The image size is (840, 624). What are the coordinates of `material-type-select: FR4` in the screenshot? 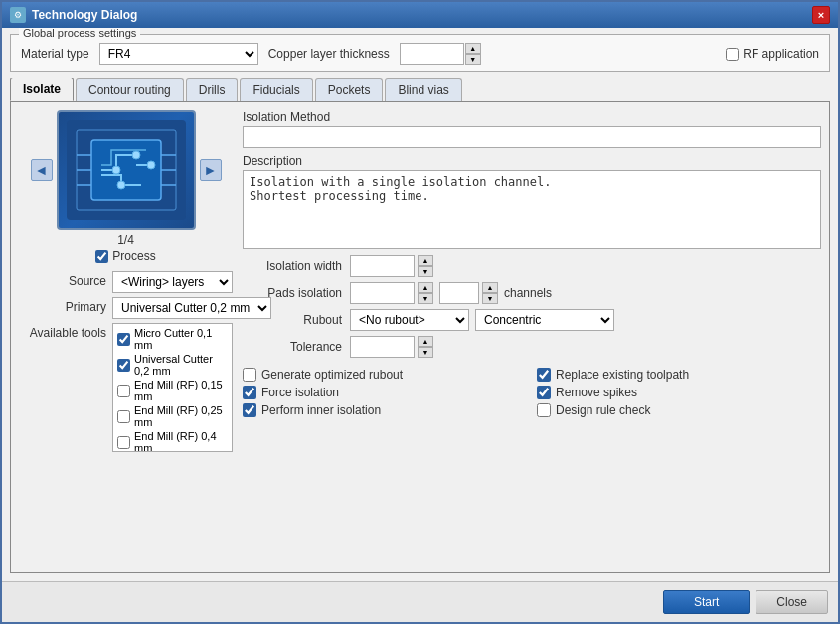 It's located at (179, 54).